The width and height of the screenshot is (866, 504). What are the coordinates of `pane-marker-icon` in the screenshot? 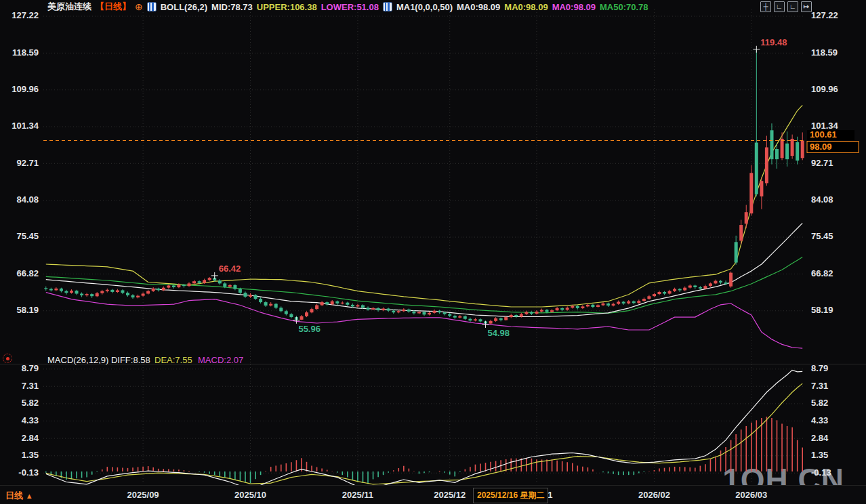 It's located at (7, 358).